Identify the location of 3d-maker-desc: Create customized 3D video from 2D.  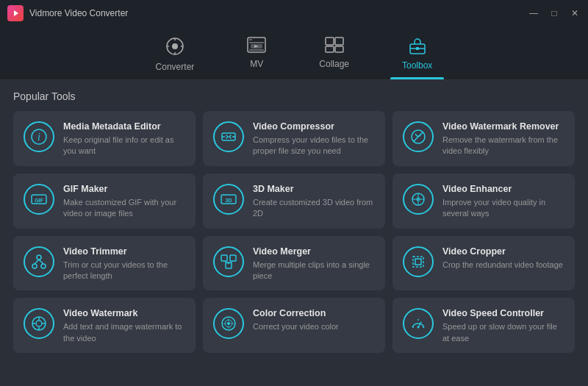
(314, 209).